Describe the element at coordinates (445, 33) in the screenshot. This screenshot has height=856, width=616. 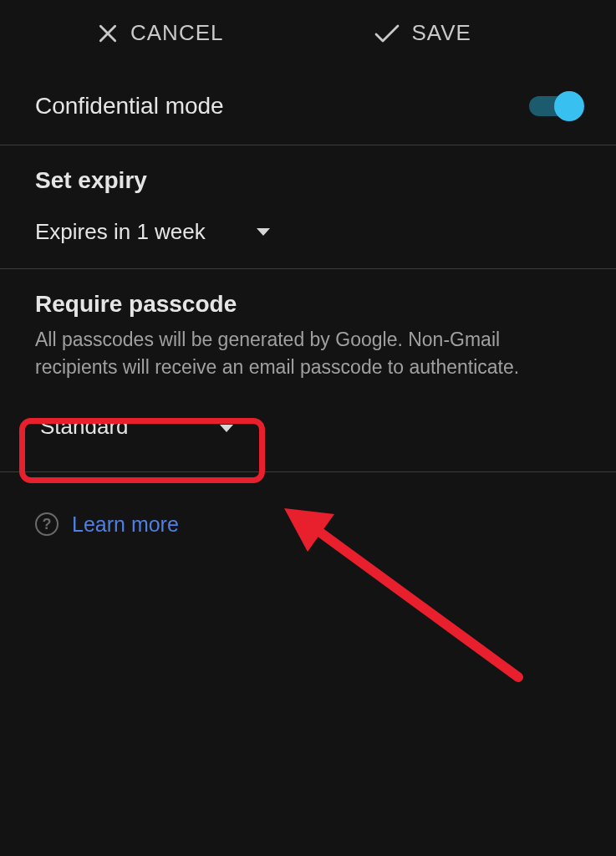
I see `save-button: SAVE` at that location.